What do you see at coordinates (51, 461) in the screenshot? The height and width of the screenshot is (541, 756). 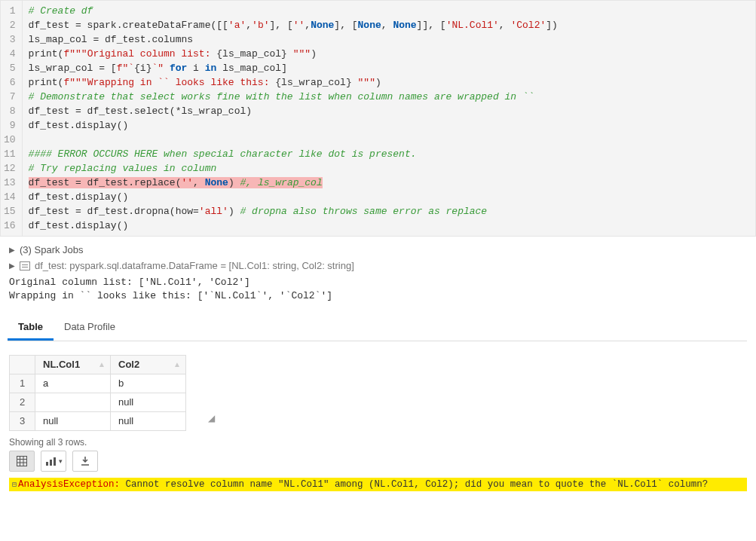 I see `bar-chart-icon` at bounding box center [51, 461].